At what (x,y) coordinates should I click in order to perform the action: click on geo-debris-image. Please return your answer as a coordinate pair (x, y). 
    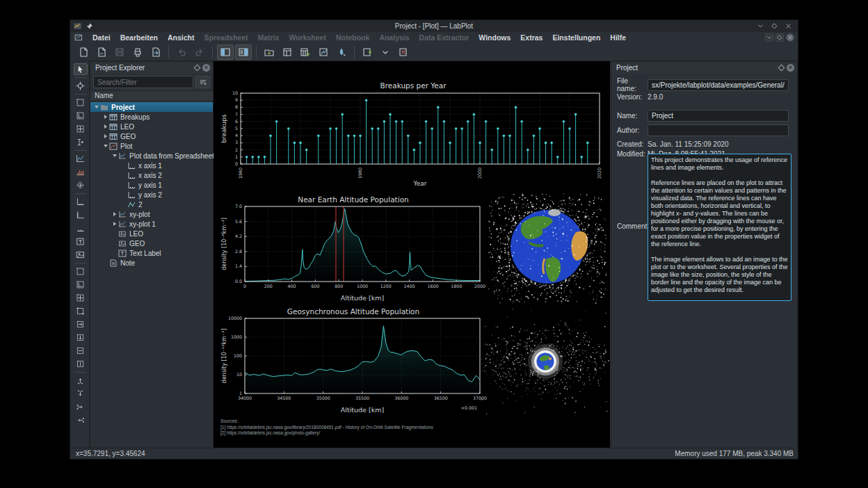
    Looking at the image, I should click on (545, 363).